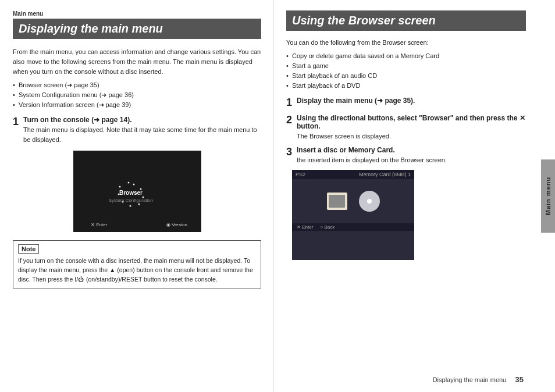  What do you see at coordinates (137, 105) in the screenshot?
I see `list-item: Version Information screen (➜ page 39)` at bounding box center [137, 105].